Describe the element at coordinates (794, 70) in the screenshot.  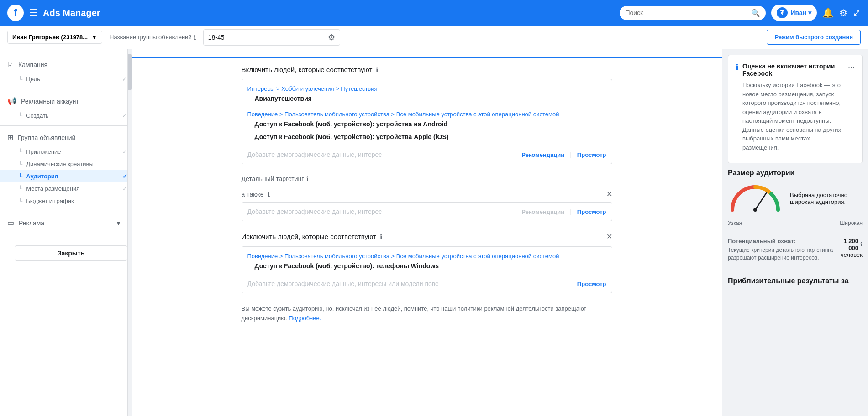
I see `info-card-title: Оценка не включает истории Facebook` at that location.